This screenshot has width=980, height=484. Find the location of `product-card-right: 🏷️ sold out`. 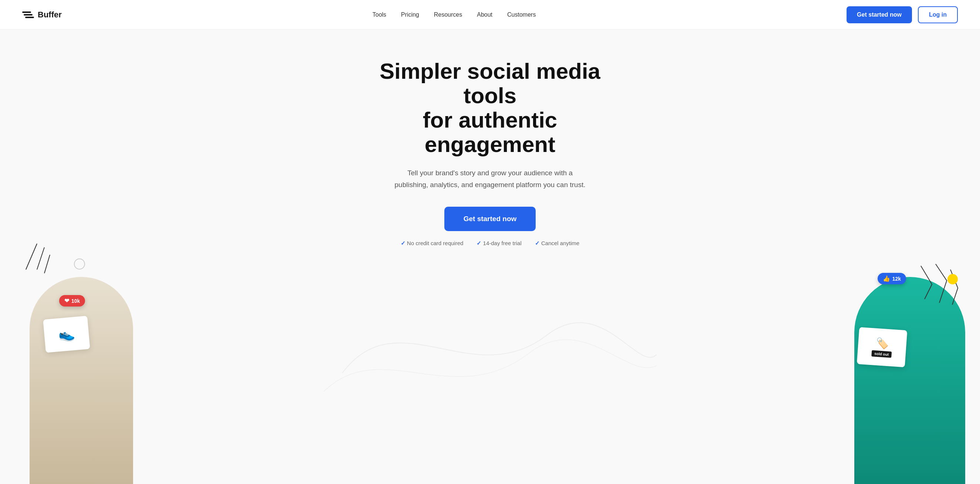

product-card-right: 🏷️ sold out is located at coordinates (882, 347).